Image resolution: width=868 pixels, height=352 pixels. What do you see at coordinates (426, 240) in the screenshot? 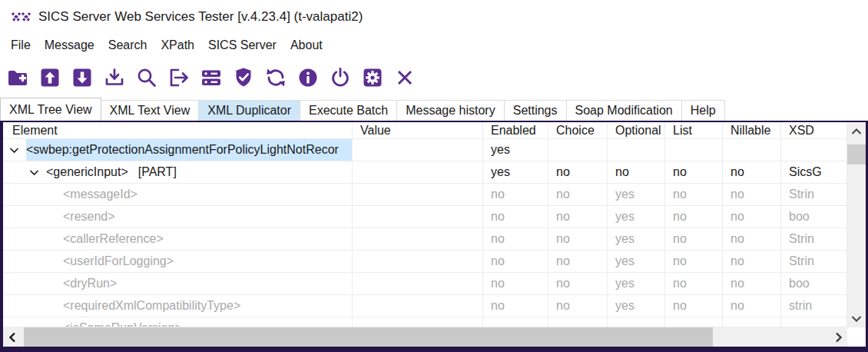
I see `table-row: <callerReference>nonoyesnonoStrin` at bounding box center [426, 240].